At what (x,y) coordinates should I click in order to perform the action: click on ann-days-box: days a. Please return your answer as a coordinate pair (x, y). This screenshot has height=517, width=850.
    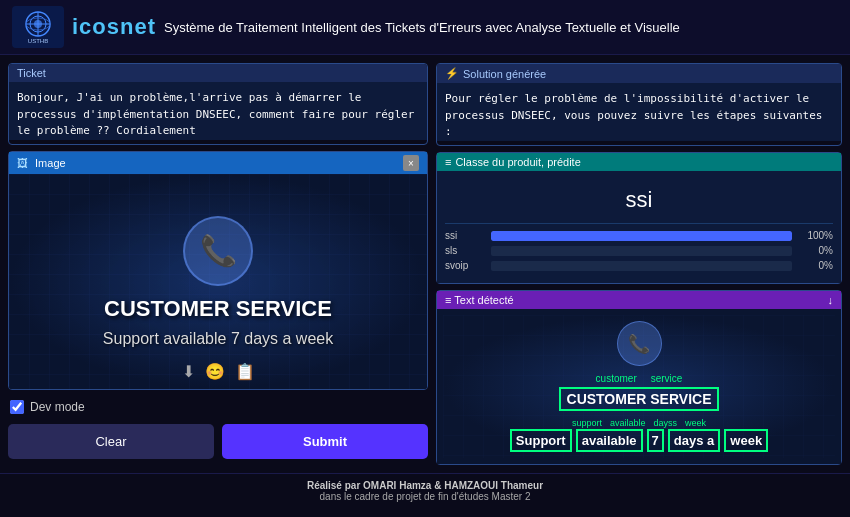
    Looking at the image, I should click on (694, 440).